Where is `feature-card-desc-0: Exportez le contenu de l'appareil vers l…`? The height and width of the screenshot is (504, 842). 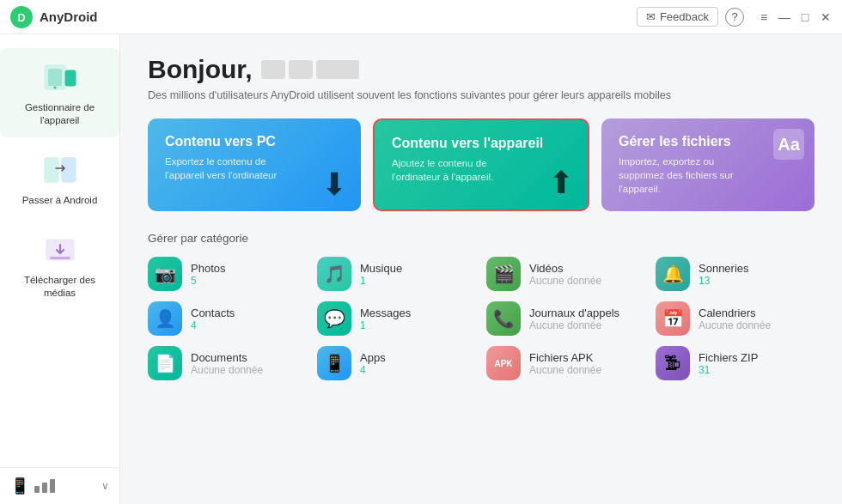
feature-card-desc-0: Exportez le contenu de l'appareil vers l… is located at coordinates (225, 168).